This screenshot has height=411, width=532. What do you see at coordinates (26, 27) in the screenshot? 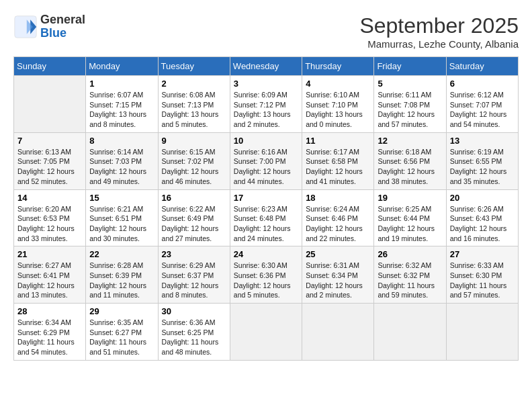
I see `logo-icon` at bounding box center [26, 27].